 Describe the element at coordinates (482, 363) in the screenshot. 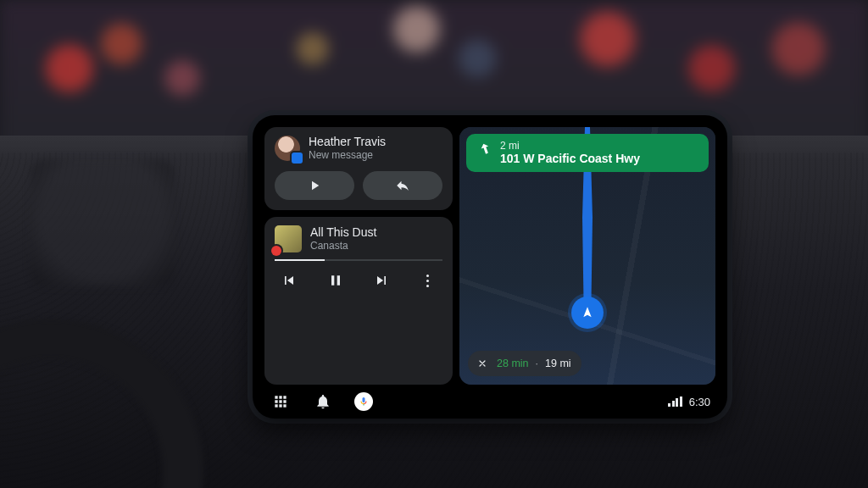

I see `close-navigation-button` at that location.